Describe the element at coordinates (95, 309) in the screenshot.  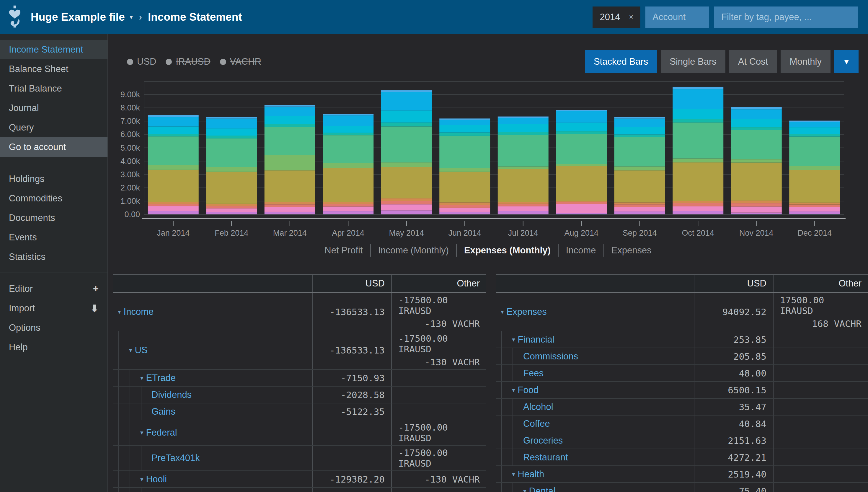
I see `download-icon: ⬇` at that location.